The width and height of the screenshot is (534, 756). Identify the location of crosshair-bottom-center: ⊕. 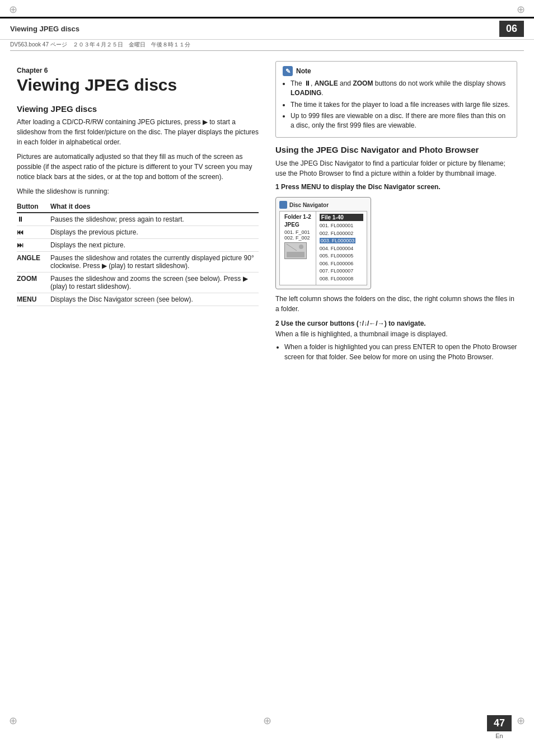
(268, 721).